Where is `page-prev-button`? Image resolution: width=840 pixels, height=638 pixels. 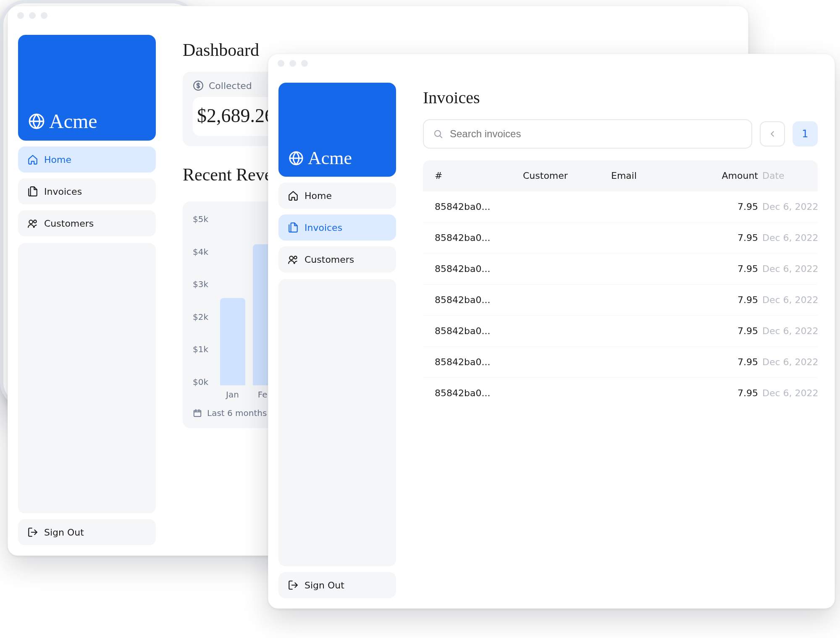
page-prev-button is located at coordinates (772, 134).